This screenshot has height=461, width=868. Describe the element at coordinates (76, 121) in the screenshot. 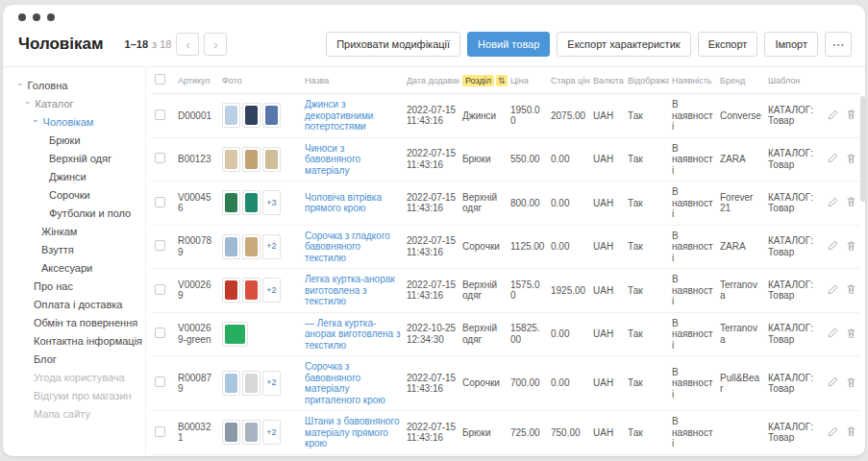

I see `sidebar-item: ⌄ Чоловікам` at that location.